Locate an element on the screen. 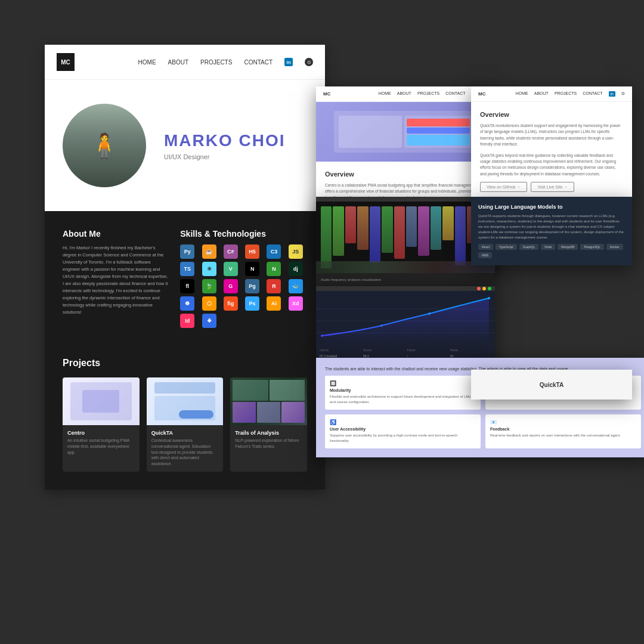 The image size is (644, 644). overlay4-visit-btn: Visit Live Site → is located at coordinates (552, 187).